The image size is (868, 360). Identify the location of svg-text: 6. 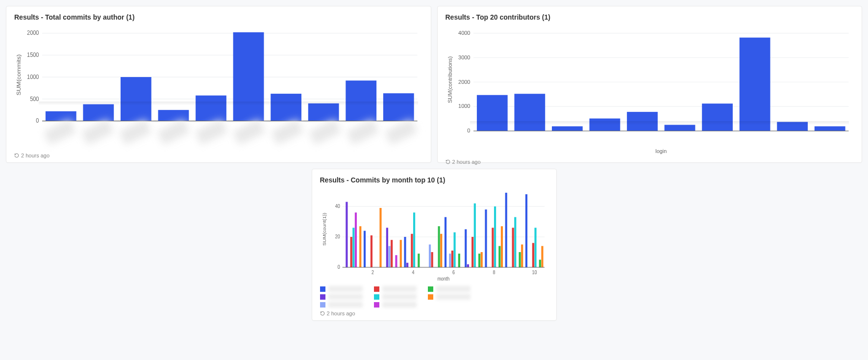
(453, 272).